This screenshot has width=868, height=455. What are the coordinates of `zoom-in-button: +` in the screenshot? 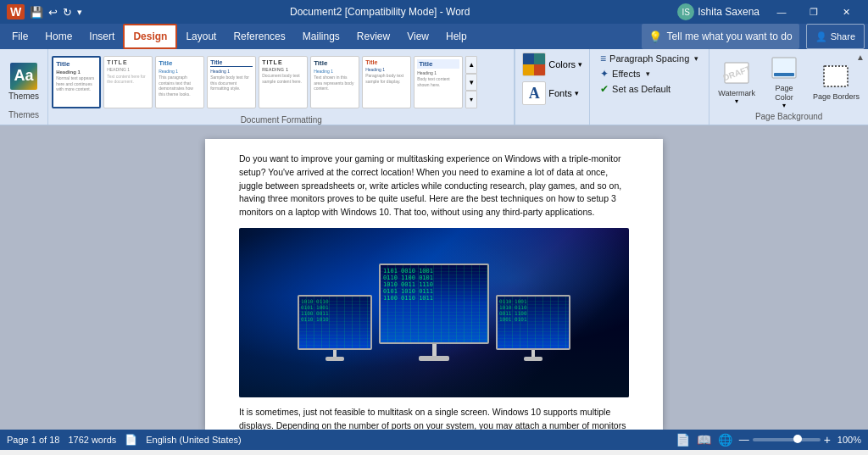 It's located at (827, 440).